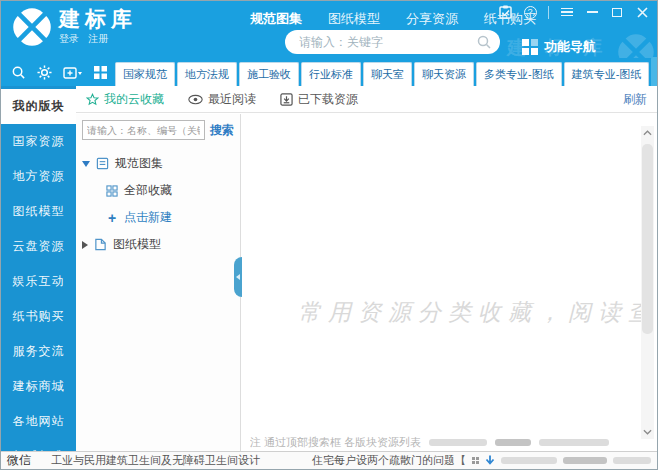 This screenshot has height=470, width=658. Describe the element at coordinates (102, 164) in the screenshot. I see `folder-book-icon` at that location.